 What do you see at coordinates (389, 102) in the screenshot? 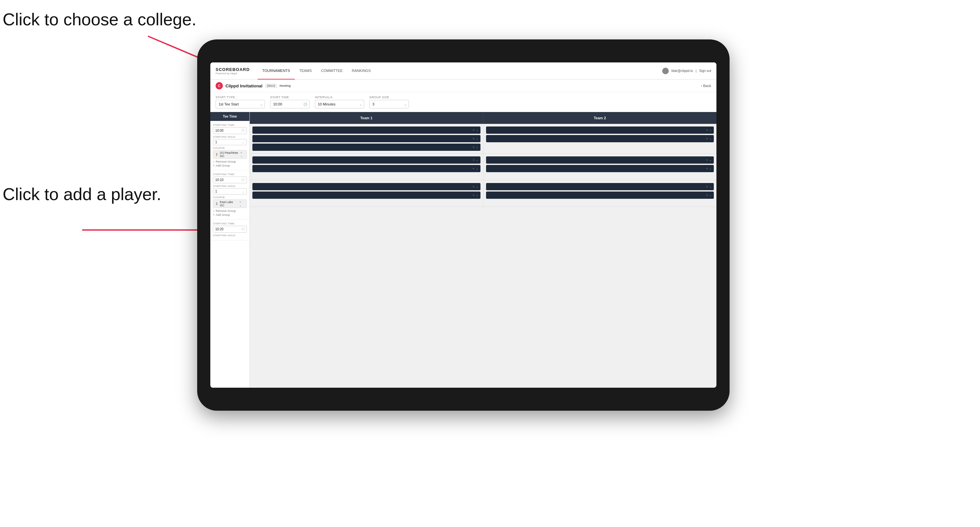
I see `group-size-group: Group Size 3` at bounding box center [389, 102].